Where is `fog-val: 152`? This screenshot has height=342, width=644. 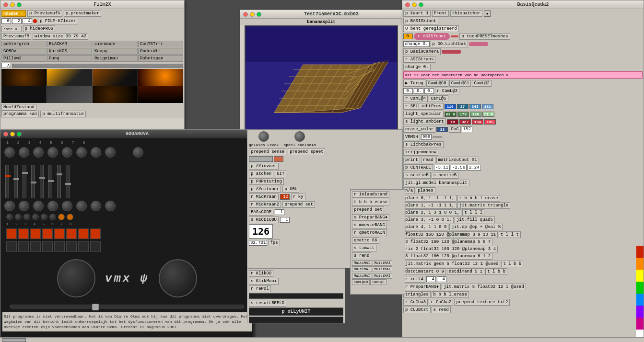 fog-val: 152 is located at coordinates (467, 129).